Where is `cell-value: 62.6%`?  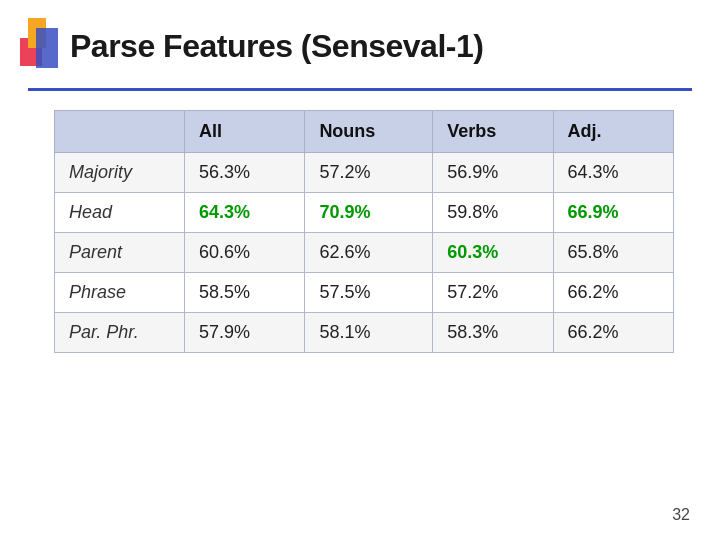 cell-value: 62.6% is located at coordinates (369, 253).